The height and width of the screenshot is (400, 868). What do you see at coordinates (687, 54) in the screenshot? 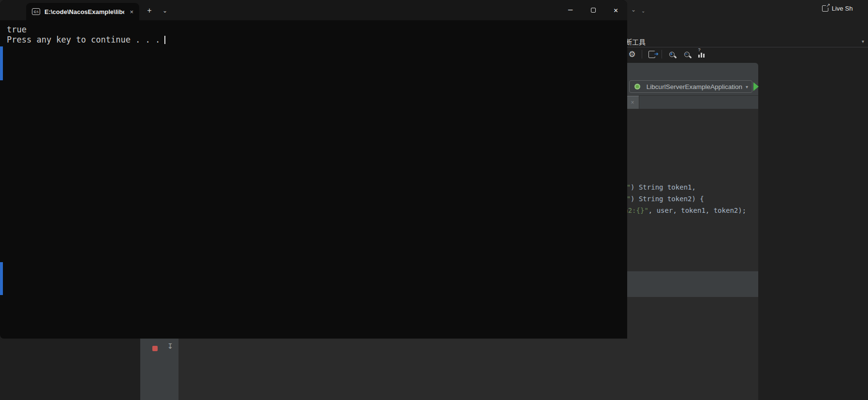
I see `minus-glyph: −` at bounding box center [687, 54].